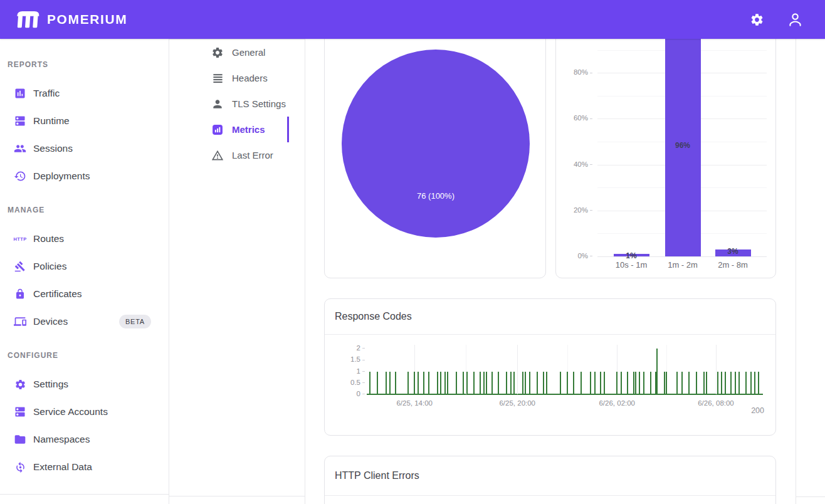 The width and height of the screenshot is (825, 504). What do you see at coordinates (757, 20) in the screenshot?
I see `settings-button` at bounding box center [757, 20].